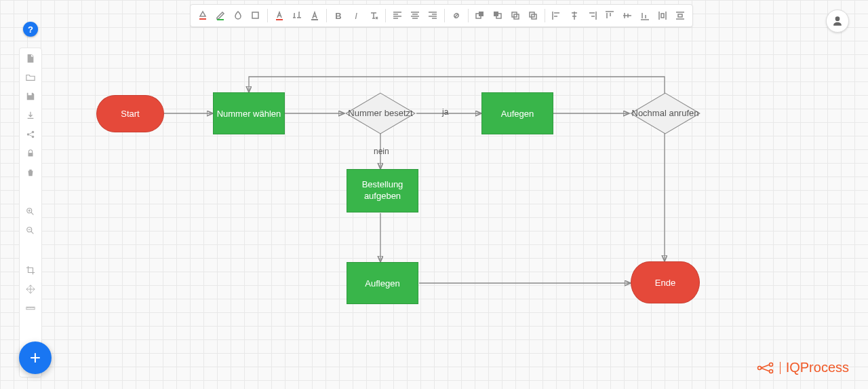 Image resolution: width=868 pixels, height=389 pixels. What do you see at coordinates (415, 16) in the screenshot?
I see `align-center-button` at bounding box center [415, 16].